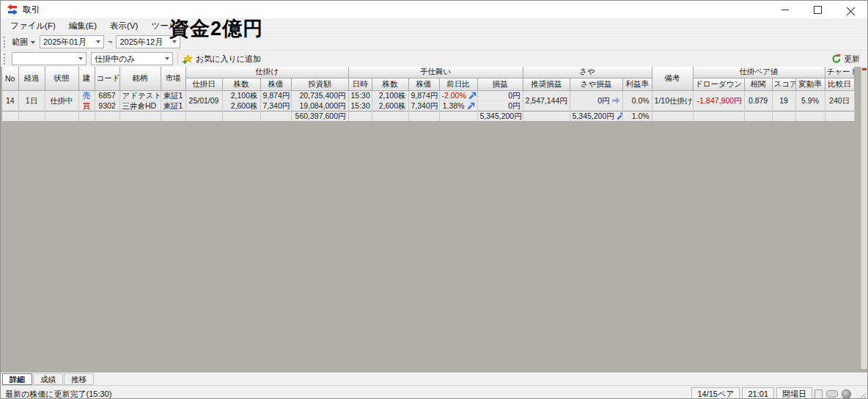  Describe the element at coordinates (276, 95) in the screenshot. I see `entry-price-cell: 9,874円` at that location.